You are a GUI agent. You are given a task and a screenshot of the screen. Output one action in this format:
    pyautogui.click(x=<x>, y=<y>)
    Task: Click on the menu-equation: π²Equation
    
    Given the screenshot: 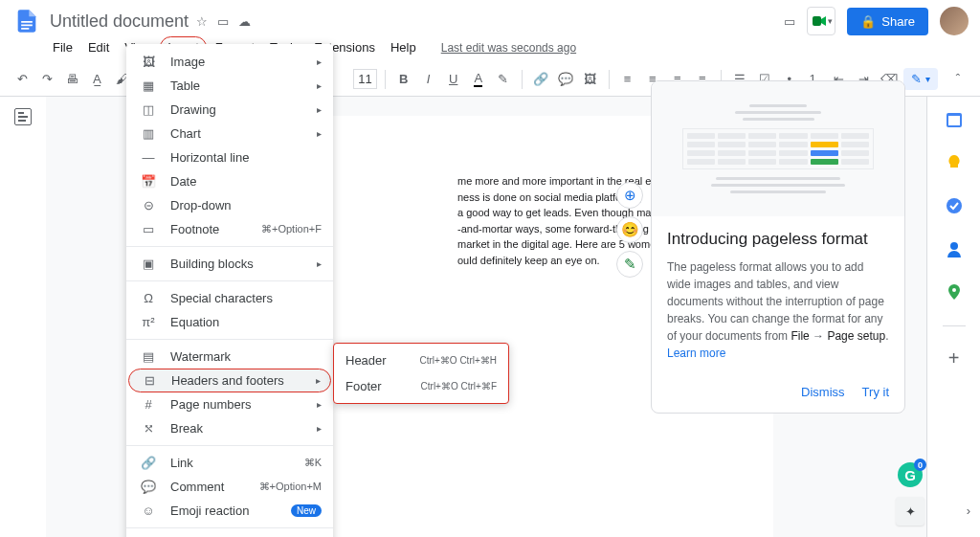 What is the action you would take?
    pyautogui.click(x=230, y=322)
    